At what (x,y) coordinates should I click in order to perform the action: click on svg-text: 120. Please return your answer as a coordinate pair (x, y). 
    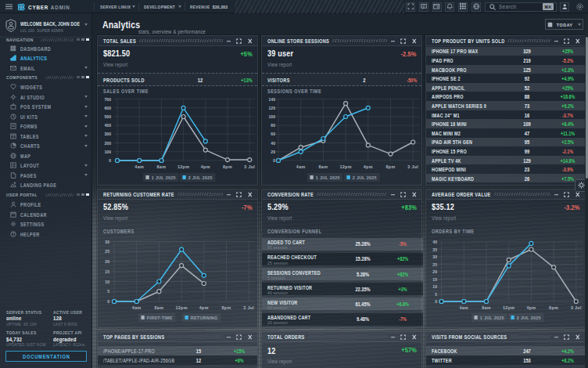
    Looking at the image, I should click on (272, 107).